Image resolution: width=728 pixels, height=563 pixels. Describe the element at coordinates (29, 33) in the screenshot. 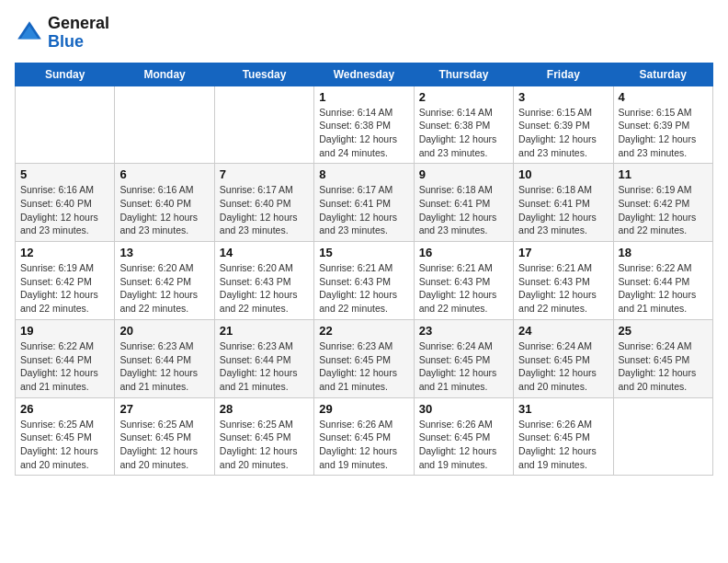

I see `logo-icon` at that location.